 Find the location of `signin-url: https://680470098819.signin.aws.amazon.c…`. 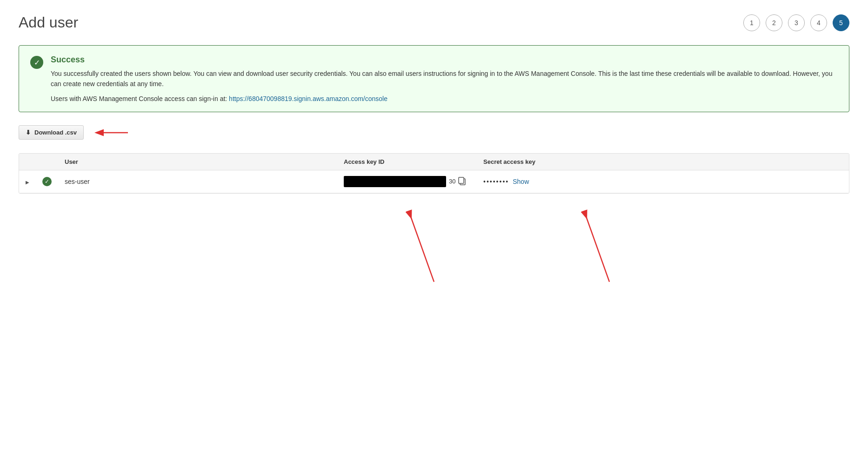

signin-url: https://680470098819.signin.aws.amazon.c… is located at coordinates (308, 99).